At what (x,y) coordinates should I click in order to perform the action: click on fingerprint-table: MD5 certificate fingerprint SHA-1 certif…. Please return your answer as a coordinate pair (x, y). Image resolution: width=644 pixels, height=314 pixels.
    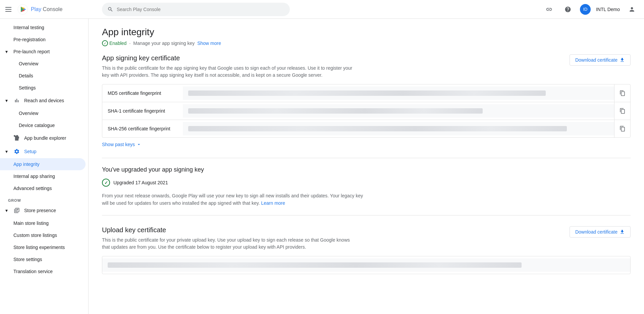
    Looking at the image, I should click on (366, 111).